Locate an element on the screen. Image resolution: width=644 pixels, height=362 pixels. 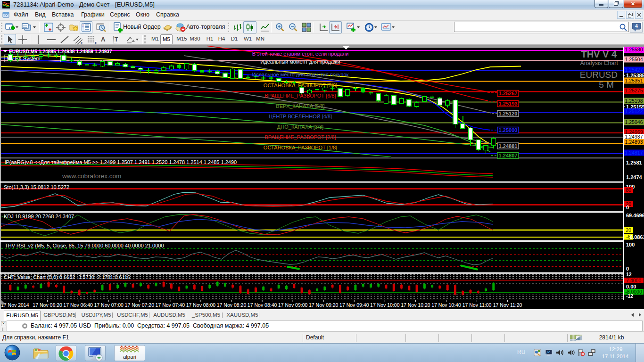
svg-text: -12 is located at coordinates (630, 296).